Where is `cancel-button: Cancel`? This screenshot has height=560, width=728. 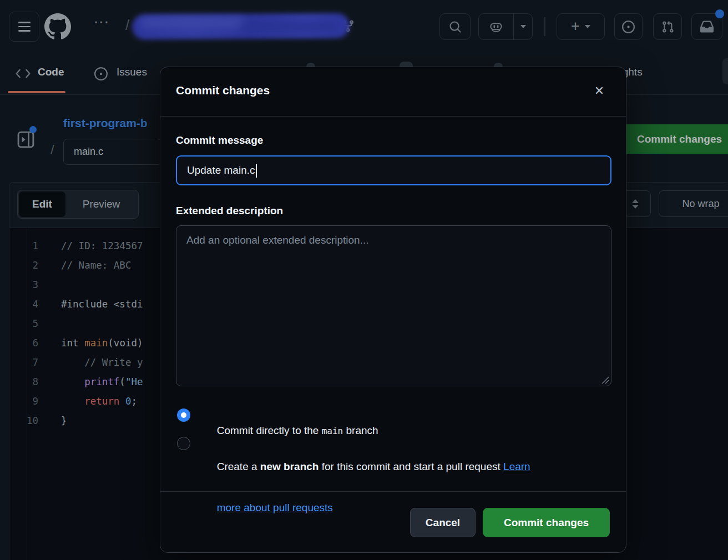
cancel-button: Cancel is located at coordinates (443, 523).